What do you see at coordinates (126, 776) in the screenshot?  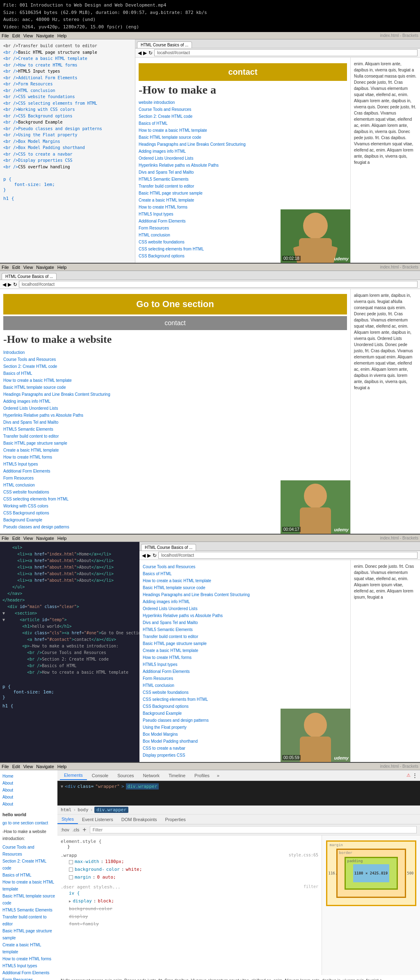 I see `devtools-tab-sources: Sources` at bounding box center [126, 776].